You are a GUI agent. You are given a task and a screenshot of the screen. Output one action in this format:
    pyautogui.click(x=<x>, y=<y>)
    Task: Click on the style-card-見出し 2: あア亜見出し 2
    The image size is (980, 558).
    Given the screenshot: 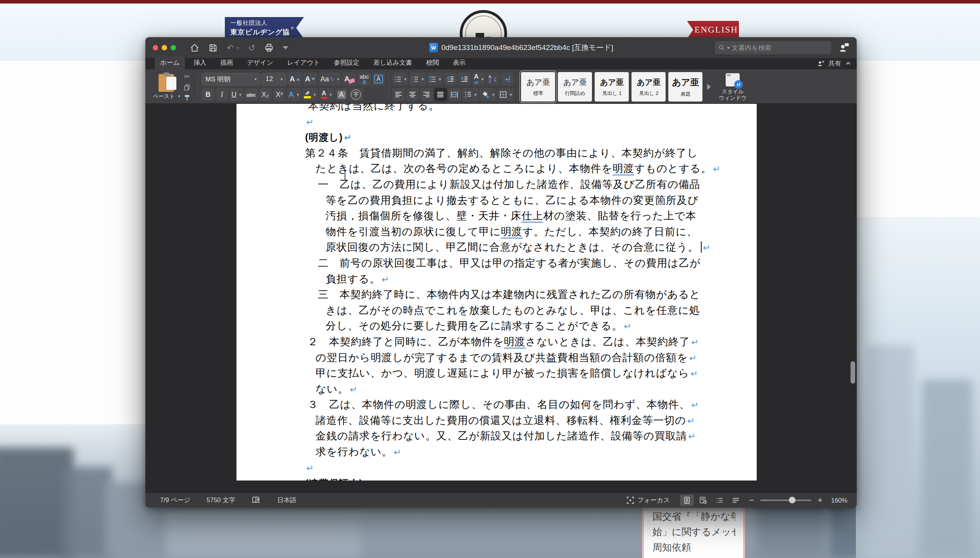 What is the action you would take?
    pyautogui.click(x=649, y=87)
    